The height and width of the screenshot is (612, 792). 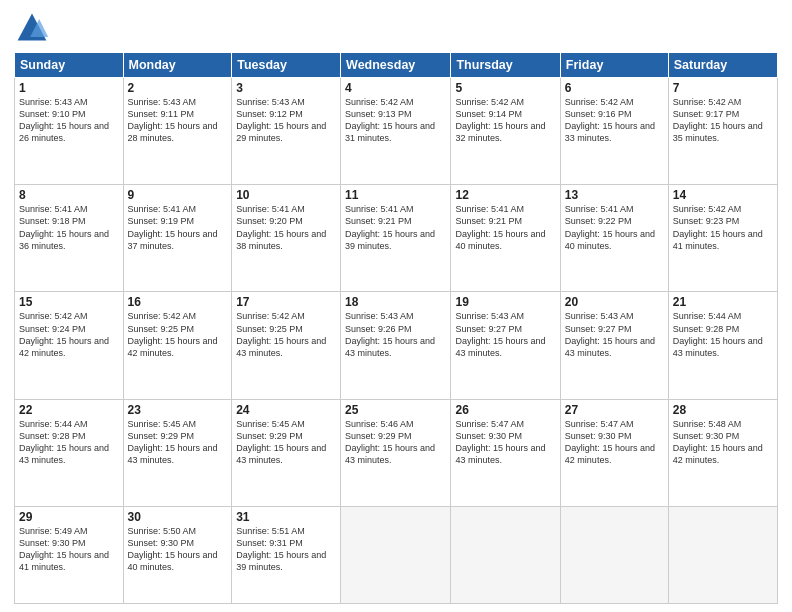 I want to click on day-cell-9: 9 Sunrise: 5:41 AMSunset: 9:19 PMDayligh…, so click(x=178, y=238).